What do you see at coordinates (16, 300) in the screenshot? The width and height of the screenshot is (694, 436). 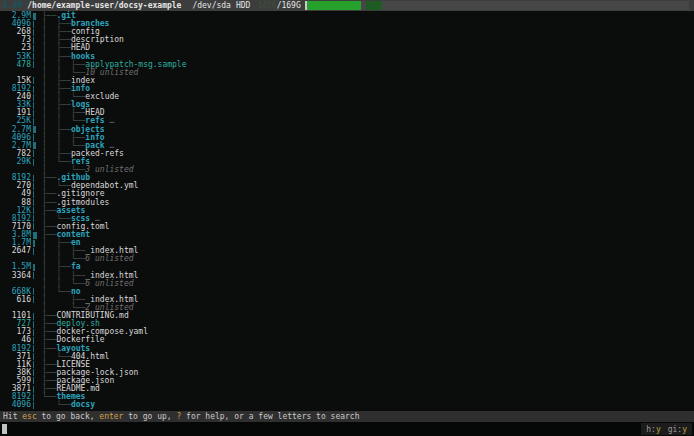 I see `entry-size: 616` at bounding box center [16, 300].